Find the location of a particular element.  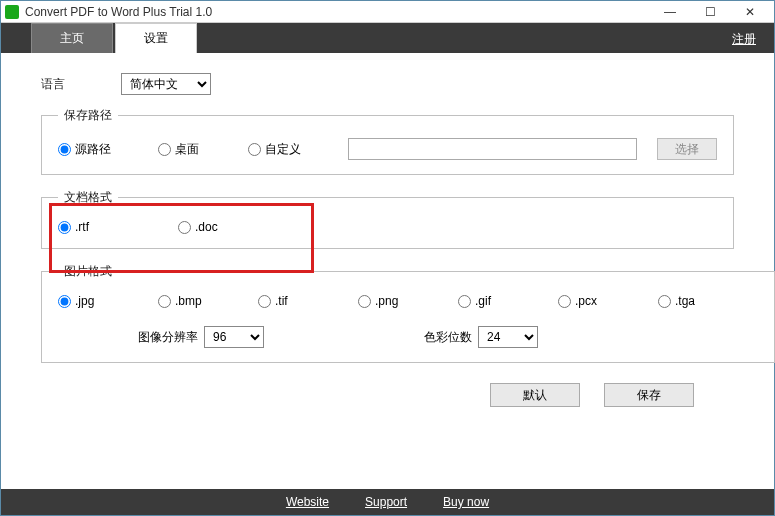

window-title: Convert PDF to Word Plus Trial 1.0 is located at coordinates (338, 12).